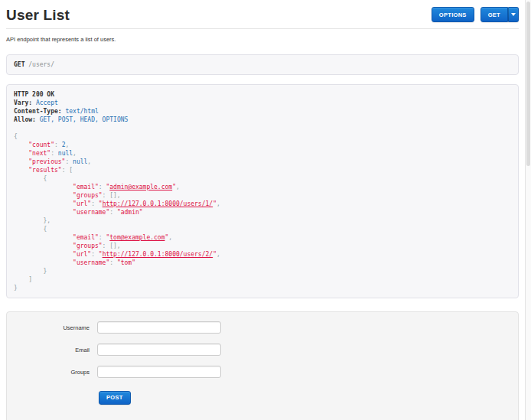 The height and width of the screenshot is (420, 531). Describe the element at coordinates (262, 103) in the screenshot. I see `code-line: Vary: Accept` at that location.